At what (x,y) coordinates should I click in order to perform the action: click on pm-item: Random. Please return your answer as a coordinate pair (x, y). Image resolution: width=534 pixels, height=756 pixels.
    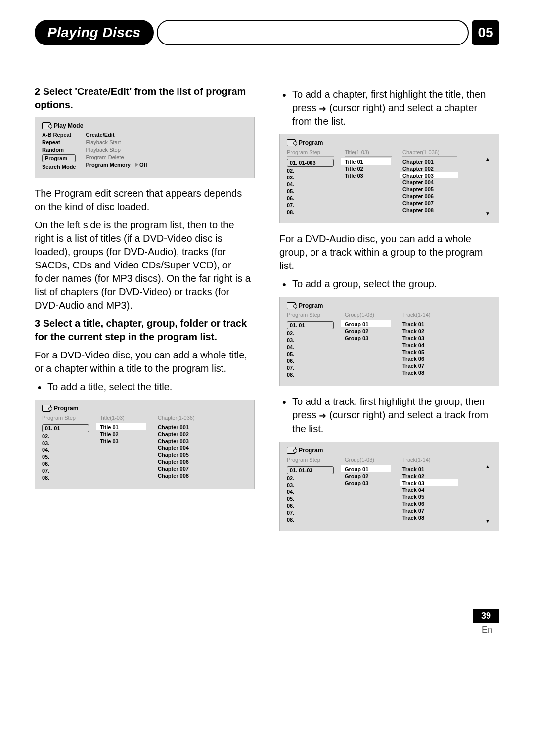
    Looking at the image, I should click on (59, 150).